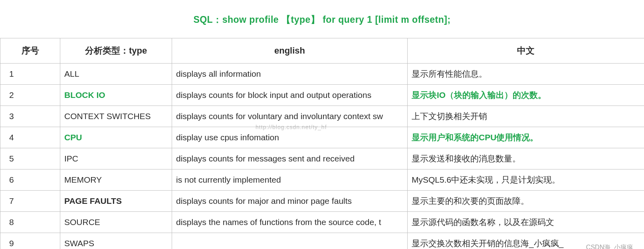  I want to click on table-row: 1ALLdisplays all information显示所有性能信息。, so click(323, 74).